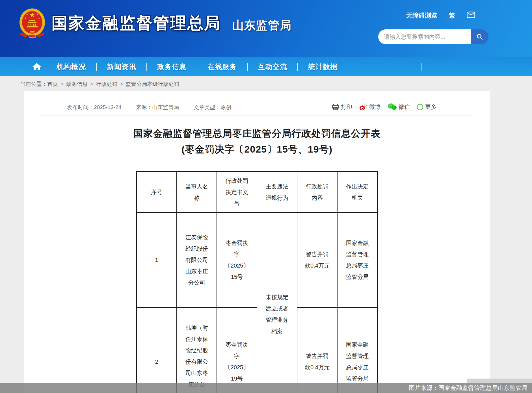 The width and height of the screenshot is (532, 393). What do you see at coordinates (342, 107) in the screenshot?
I see `print-button: 打印` at bounding box center [342, 107].